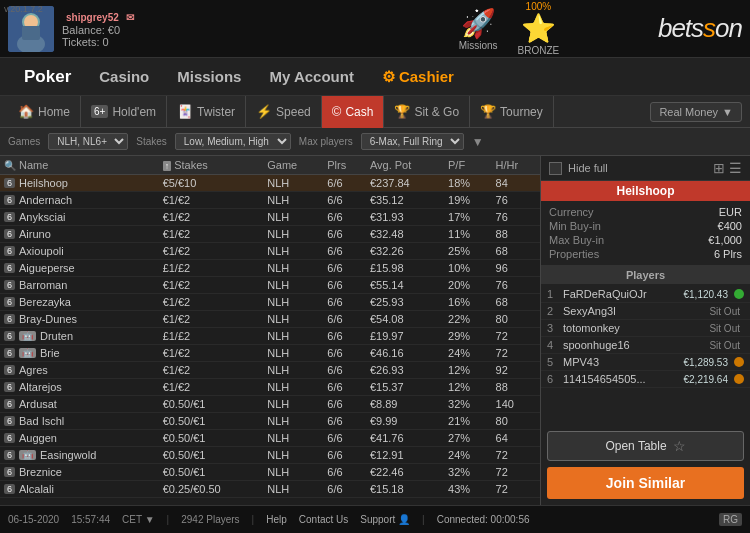  What do you see at coordinates (270, 234) in the screenshot?
I see `table-row: 6 Airuno €1/€2NLH6/6€32.4811%88` at bounding box center [270, 234].